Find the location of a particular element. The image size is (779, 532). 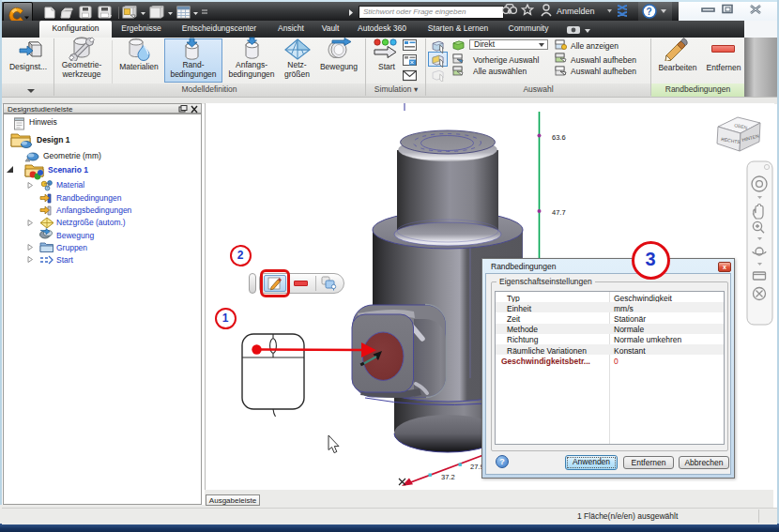

svg-text: 63.6 is located at coordinates (559, 137).